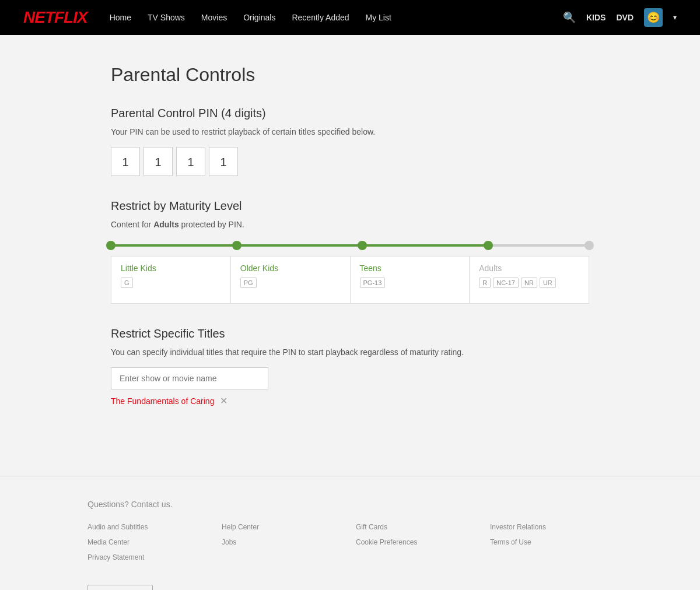 The width and height of the screenshot is (700, 590). Describe the element at coordinates (149, 527) in the screenshot. I see `footer-link-audio: Audio and Subtitles` at that location.